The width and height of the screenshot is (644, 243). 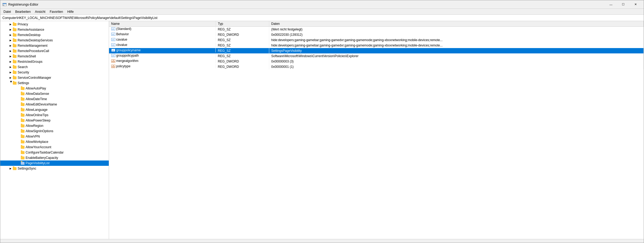 I want to click on table-row: policytypeREG_DWORD0x00000001 (1), so click(x=376, y=67).